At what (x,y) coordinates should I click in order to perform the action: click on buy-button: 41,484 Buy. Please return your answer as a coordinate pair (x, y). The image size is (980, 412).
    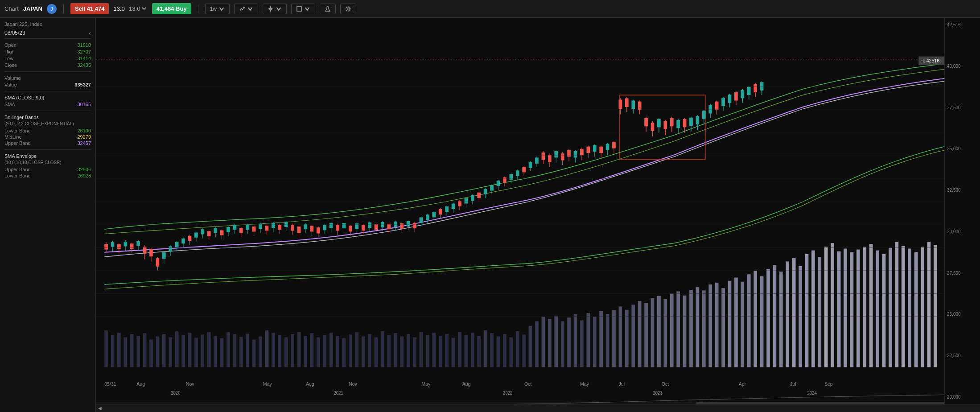
    Looking at the image, I should click on (172, 9).